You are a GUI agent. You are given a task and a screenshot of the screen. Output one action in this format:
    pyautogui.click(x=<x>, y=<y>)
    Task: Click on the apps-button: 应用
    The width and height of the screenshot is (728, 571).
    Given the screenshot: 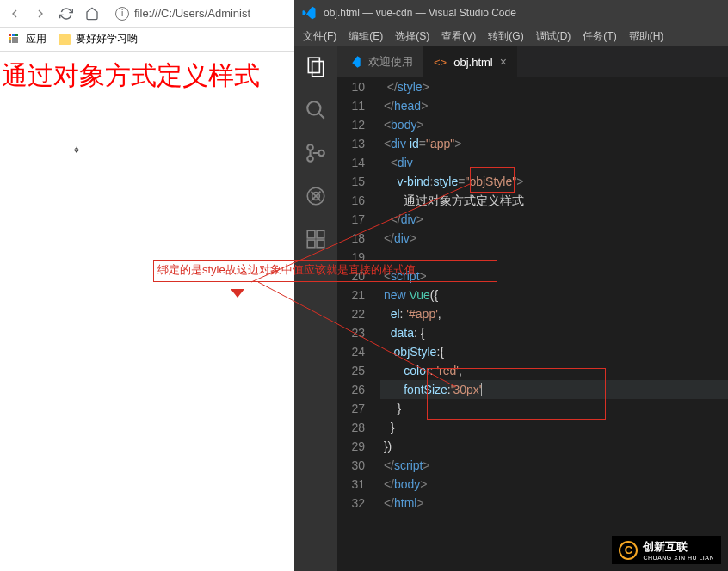 What is the action you would take?
    pyautogui.click(x=28, y=40)
    